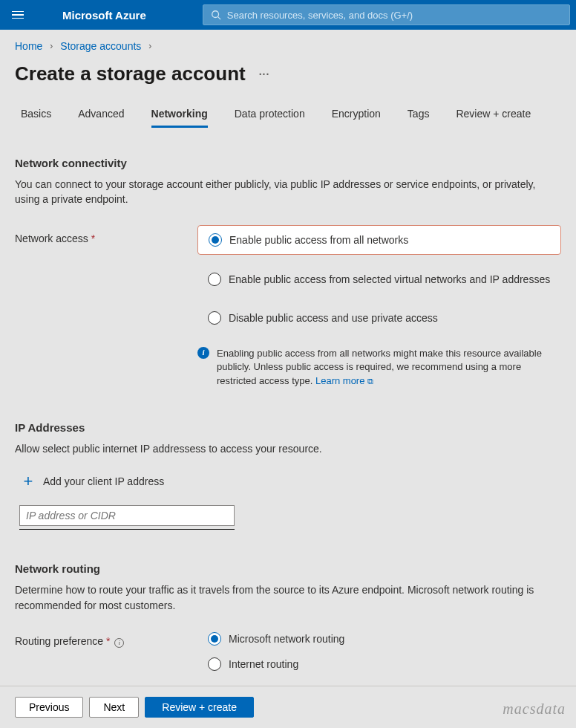 This screenshot has width=576, height=728. Describe the element at coordinates (534, 709) in the screenshot. I see `watermark: macsdata` at that location.